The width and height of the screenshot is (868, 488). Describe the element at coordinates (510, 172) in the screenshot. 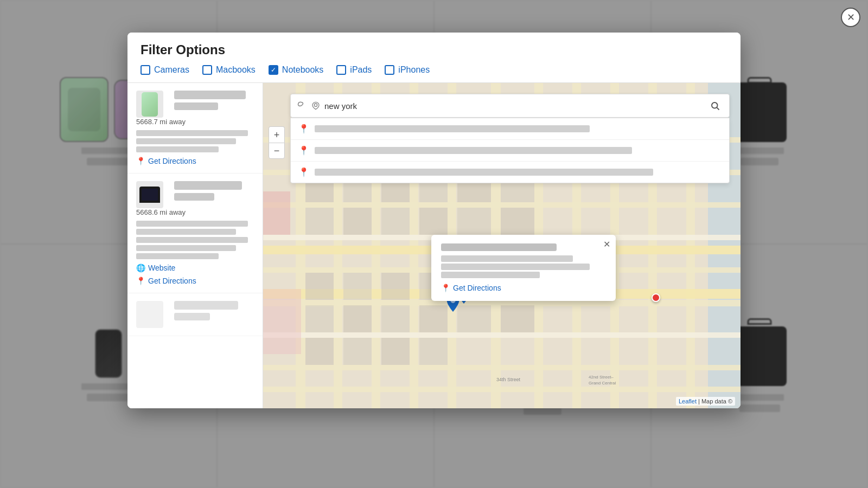

I see `autocomplete-item-3: 📍` at that location.